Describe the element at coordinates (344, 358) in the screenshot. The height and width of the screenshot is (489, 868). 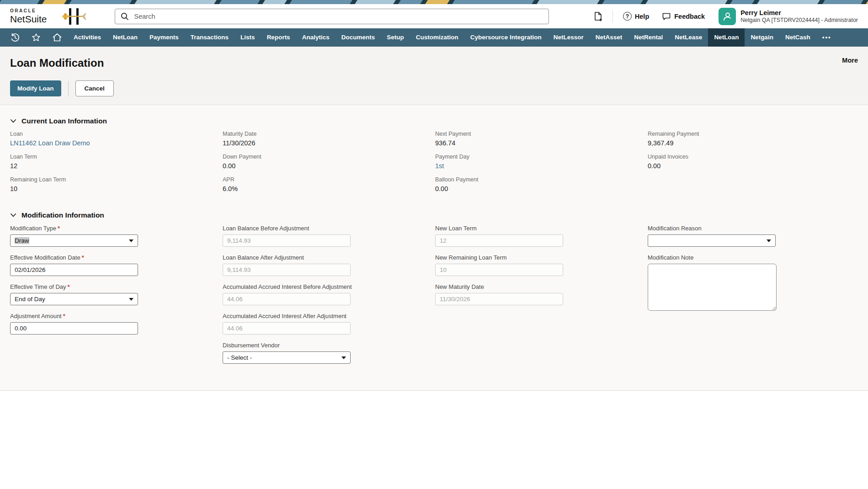
I see `dropdown-arrow-icon` at that location.